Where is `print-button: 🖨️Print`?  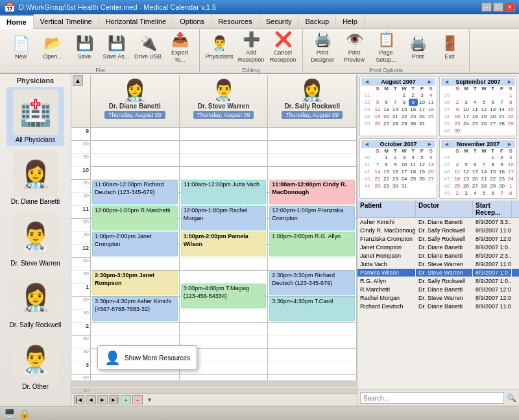 print-button: 🖨️Print is located at coordinates (418, 47).